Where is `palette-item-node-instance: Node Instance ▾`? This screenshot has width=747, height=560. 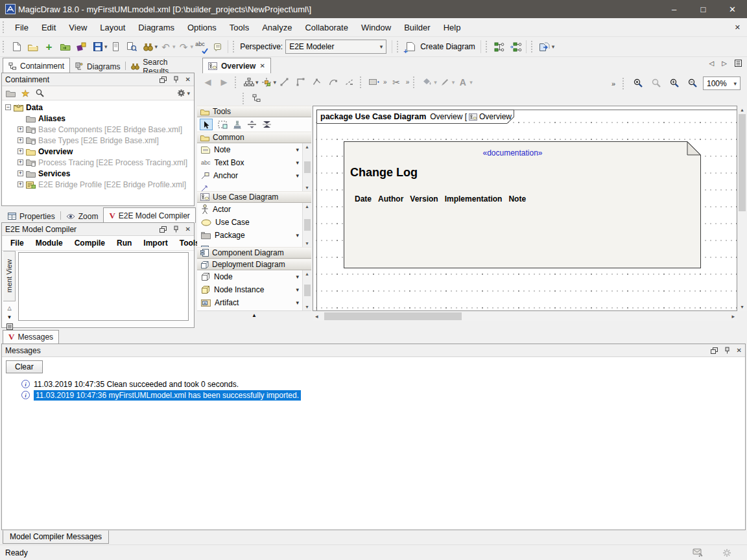 palette-item-node-instance: Node Instance ▾ is located at coordinates (254, 290).